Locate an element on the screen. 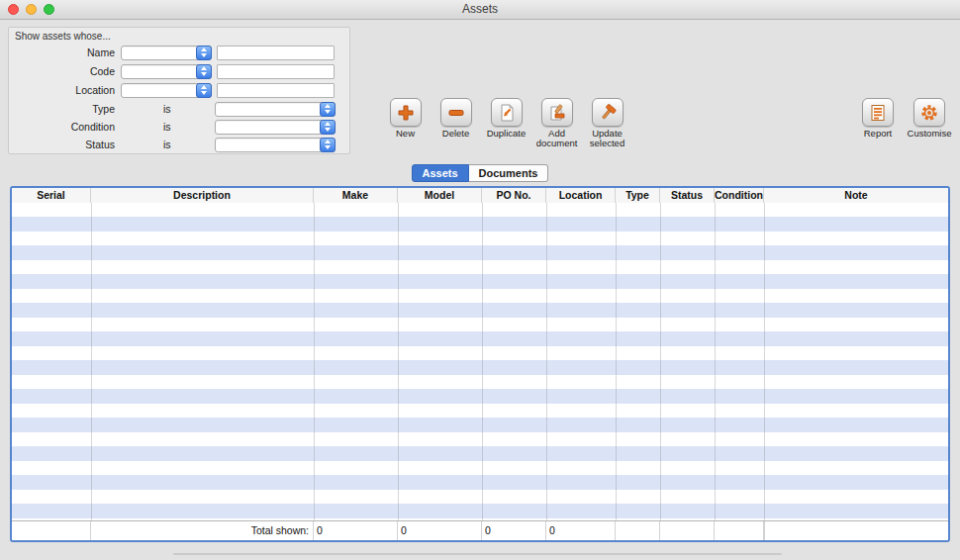 The height and width of the screenshot is (560, 960). delete-button: Delete is located at coordinates (455, 124).